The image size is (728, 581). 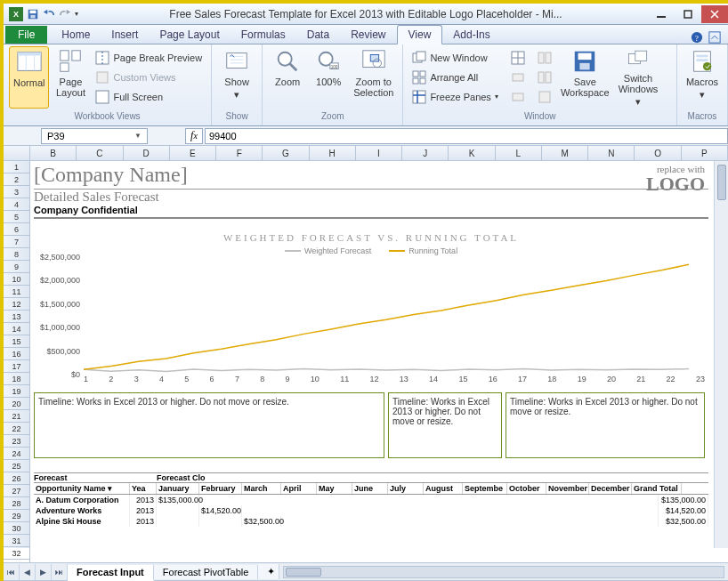 I want to click on col-header: E, so click(x=193, y=153).